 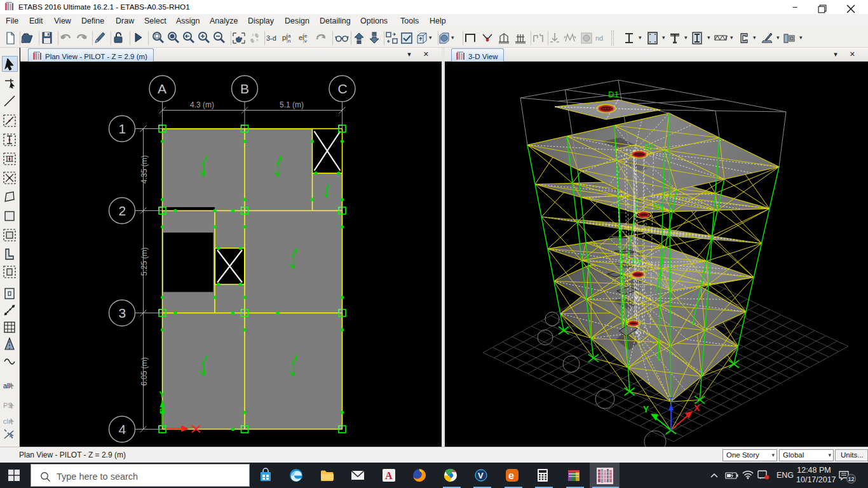 I want to click on svg-text: V, so click(x=480, y=475).